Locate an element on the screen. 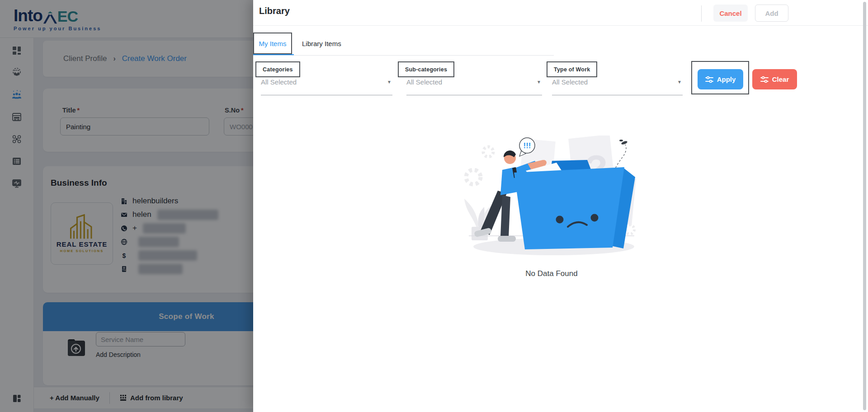  panel-scrollbar is located at coordinates (864, 206).